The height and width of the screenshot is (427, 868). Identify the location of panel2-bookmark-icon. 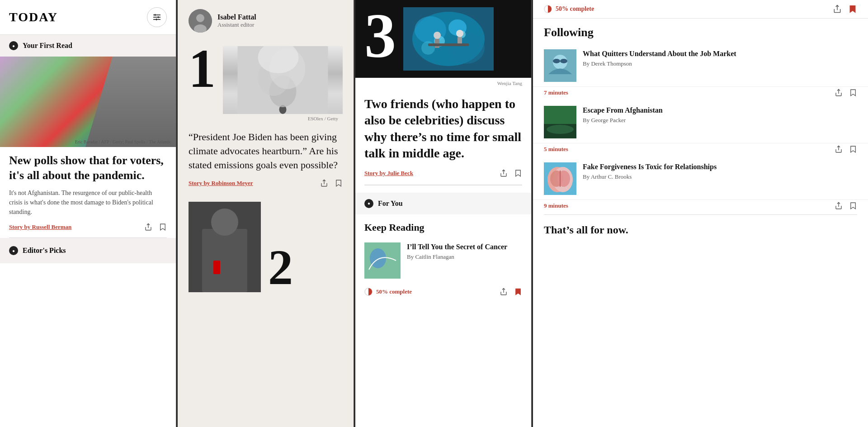
(339, 183).